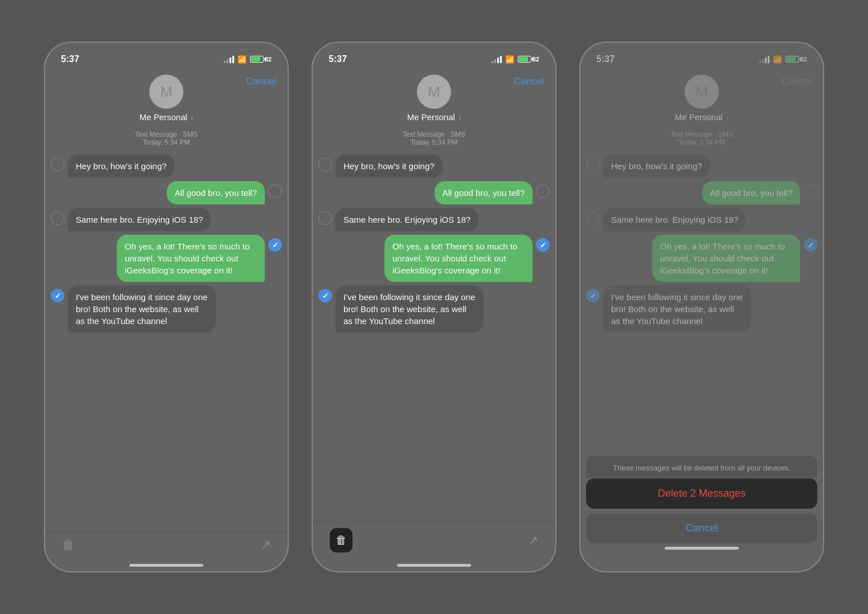 The width and height of the screenshot is (868, 614). Describe the element at coordinates (434, 134) in the screenshot. I see `msg-type-2: Text Message · SMS` at that location.